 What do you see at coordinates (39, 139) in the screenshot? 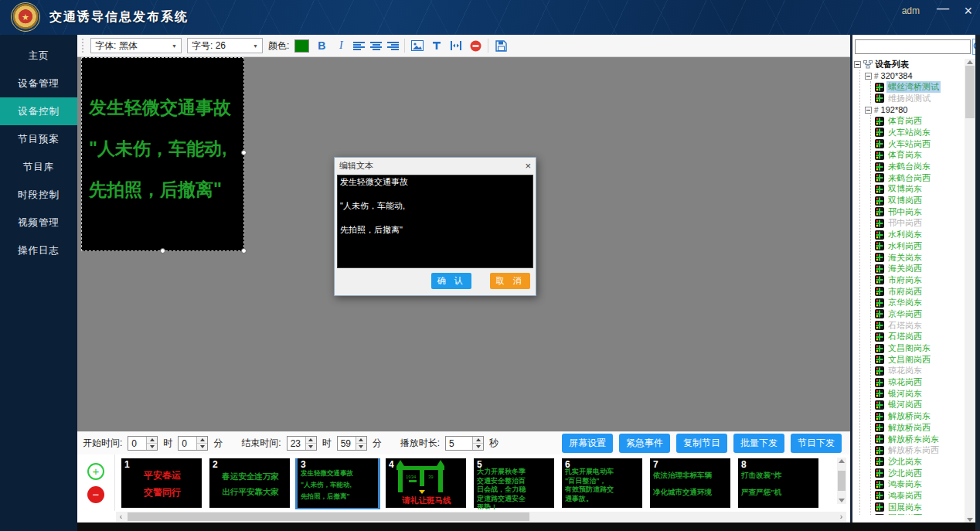
I see `sidebar-item-program-plan: 节目预案` at bounding box center [39, 139].